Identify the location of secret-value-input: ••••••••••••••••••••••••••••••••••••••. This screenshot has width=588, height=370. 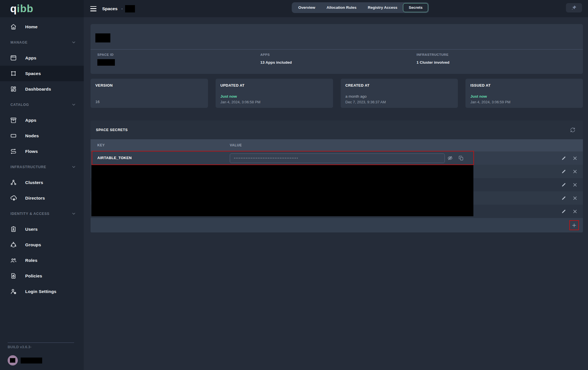
(337, 158).